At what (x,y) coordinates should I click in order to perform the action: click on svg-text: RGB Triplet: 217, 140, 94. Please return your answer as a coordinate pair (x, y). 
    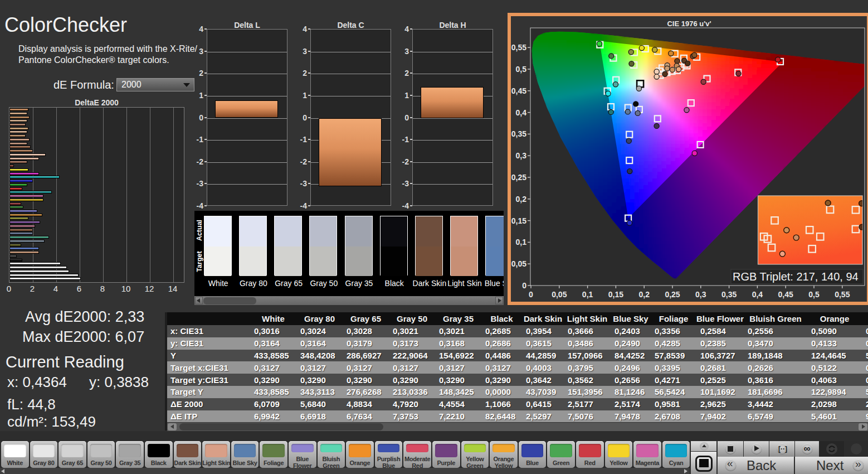
    Looking at the image, I should click on (796, 277).